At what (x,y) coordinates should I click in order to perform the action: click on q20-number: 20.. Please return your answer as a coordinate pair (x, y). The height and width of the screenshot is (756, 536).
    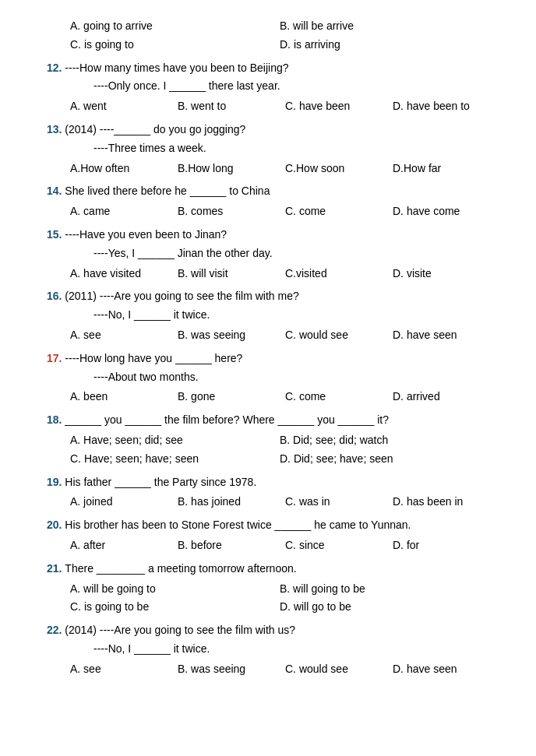
    Looking at the image, I should click on (56, 525).